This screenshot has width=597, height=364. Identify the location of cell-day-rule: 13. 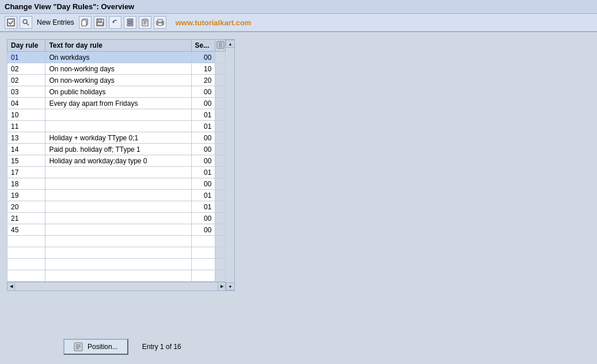
(26, 138).